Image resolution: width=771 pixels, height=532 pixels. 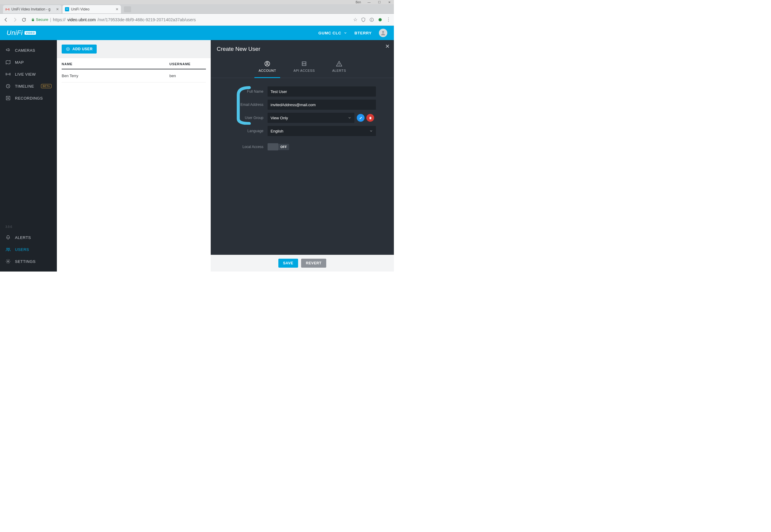 What do you see at coordinates (24, 20) in the screenshot?
I see `reload-icon` at bounding box center [24, 20].